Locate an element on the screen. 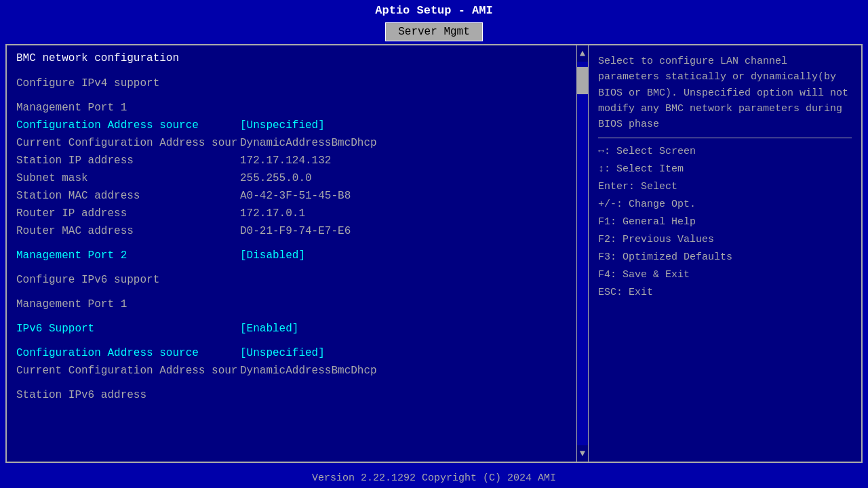 The width and height of the screenshot is (868, 488). station-ip-row: Station IP address 172.17.124.132 is located at coordinates (292, 161).